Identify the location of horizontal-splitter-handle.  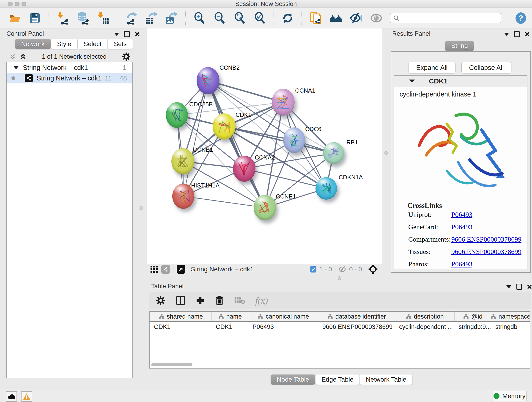
(340, 278).